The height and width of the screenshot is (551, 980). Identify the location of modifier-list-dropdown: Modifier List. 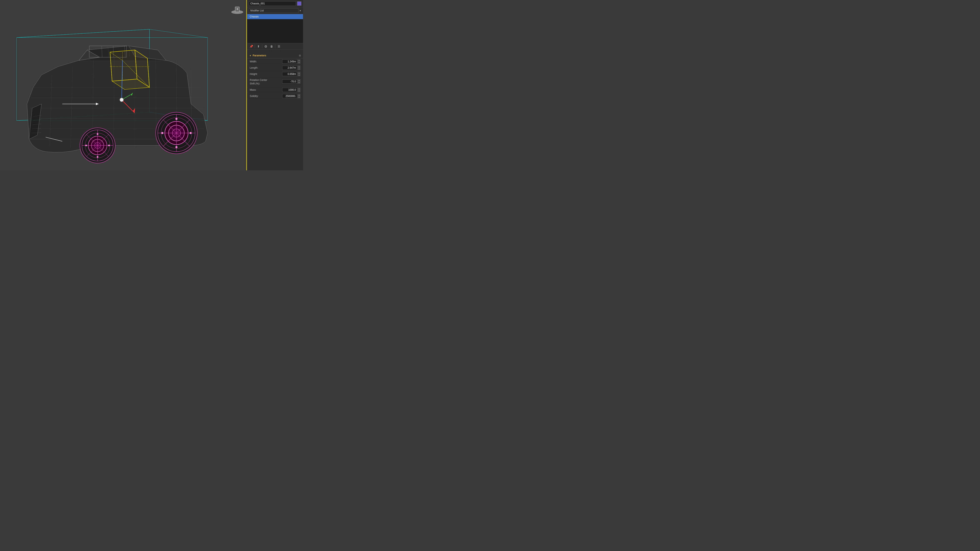
(274, 11).